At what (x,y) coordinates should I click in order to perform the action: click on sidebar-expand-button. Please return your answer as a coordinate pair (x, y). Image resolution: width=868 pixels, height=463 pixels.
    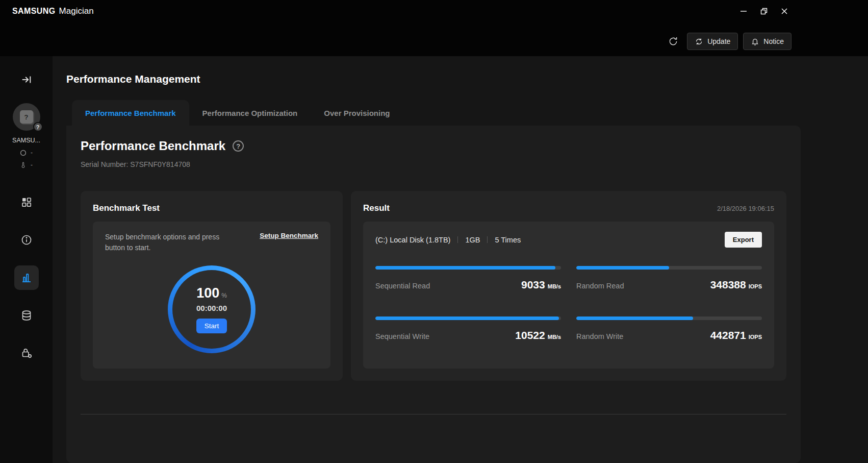
    Looking at the image, I should click on (27, 80).